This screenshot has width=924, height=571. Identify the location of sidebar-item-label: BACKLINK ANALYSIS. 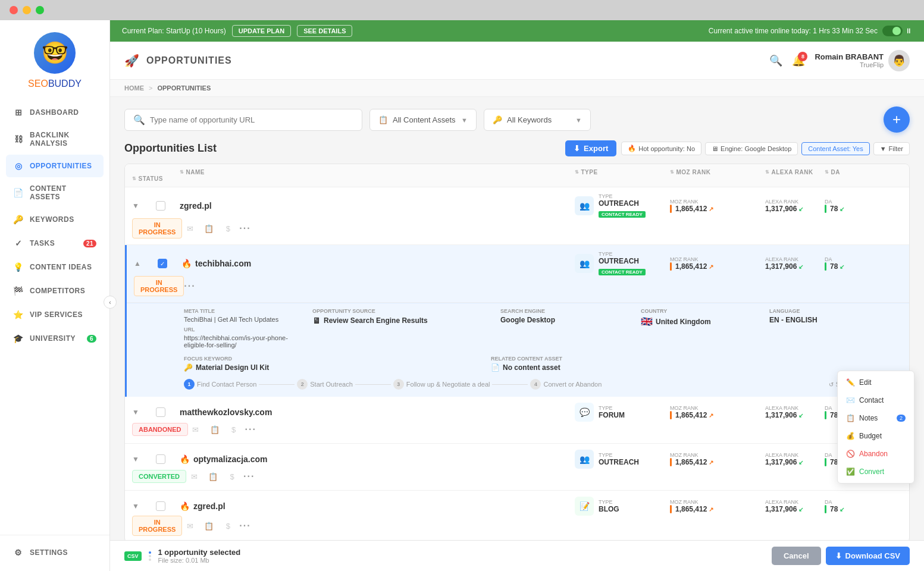
(63, 139).